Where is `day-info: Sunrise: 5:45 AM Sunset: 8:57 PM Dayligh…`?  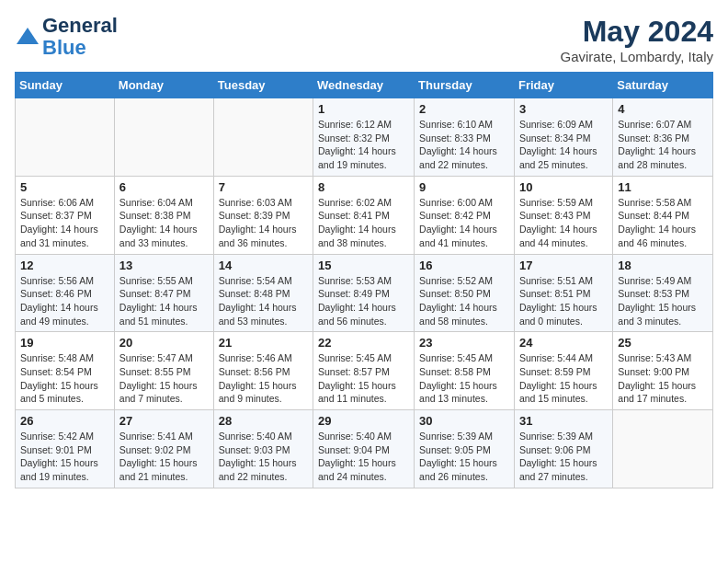 day-info: Sunrise: 5:45 AM Sunset: 8:57 PM Dayligh… is located at coordinates (364, 379).